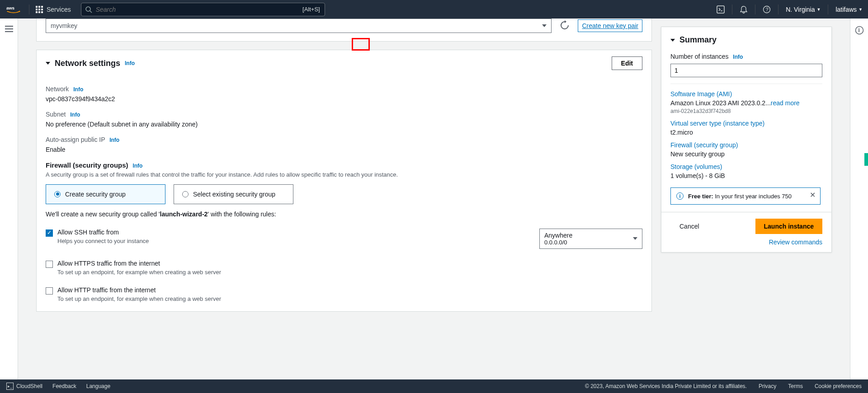 This screenshot has width=868, height=393. What do you see at coordinates (203, 9) in the screenshot?
I see `search-box: [Alt+S]` at bounding box center [203, 9].